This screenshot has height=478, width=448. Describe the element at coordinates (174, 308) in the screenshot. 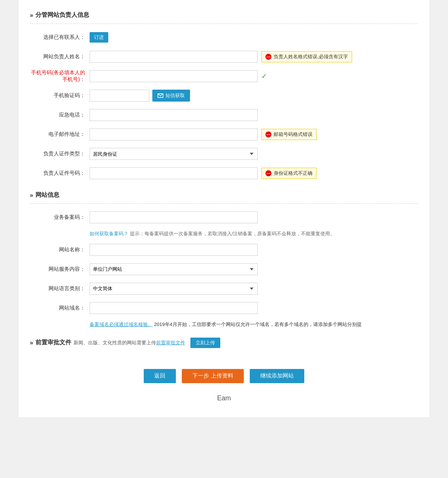

I see `site-domain-input` at that location.